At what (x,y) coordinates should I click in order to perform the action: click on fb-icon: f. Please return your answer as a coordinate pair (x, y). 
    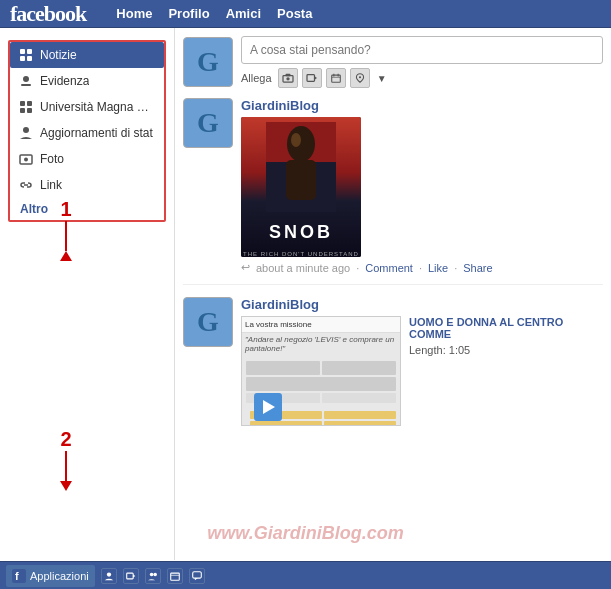
    Looking at the image, I should click on (19, 576).